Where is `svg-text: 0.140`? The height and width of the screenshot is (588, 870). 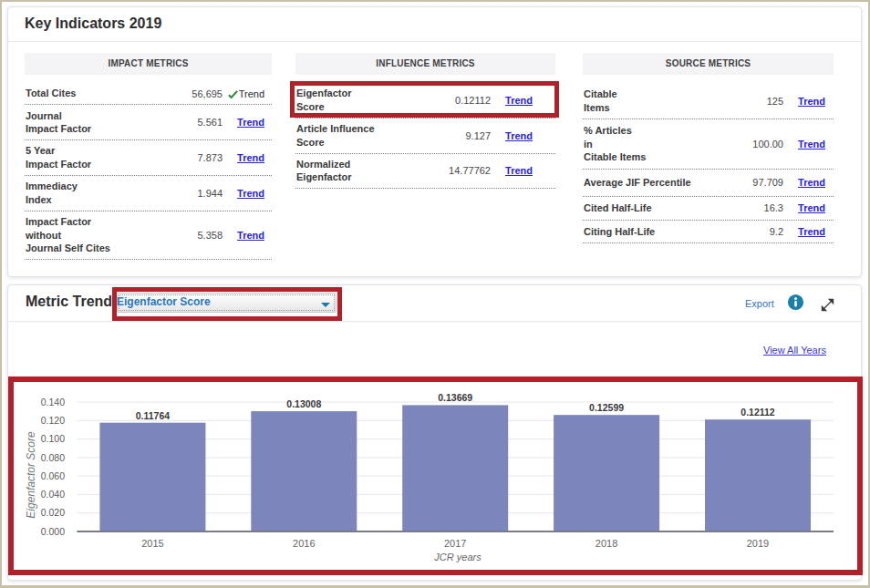 svg-text: 0.140 is located at coordinates (53, 402).